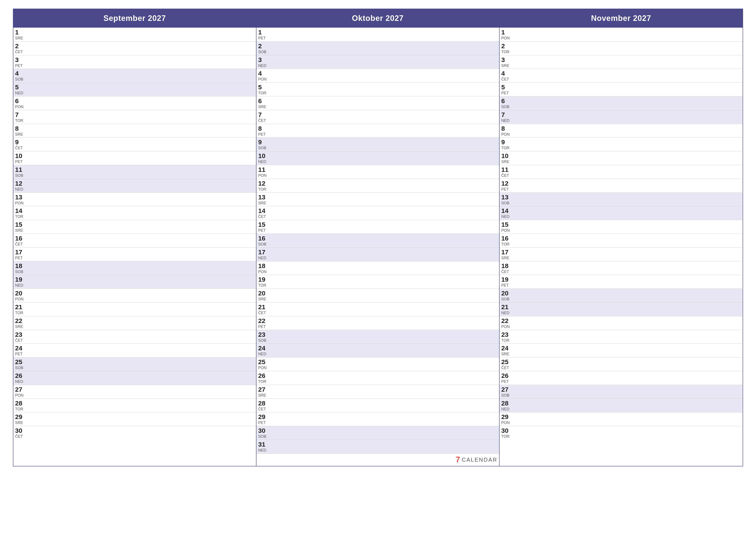  What do you see at coordinates (135, 241) in the screenshot?
I see `day-row: 16ČET` at bounding box center [135, 241].